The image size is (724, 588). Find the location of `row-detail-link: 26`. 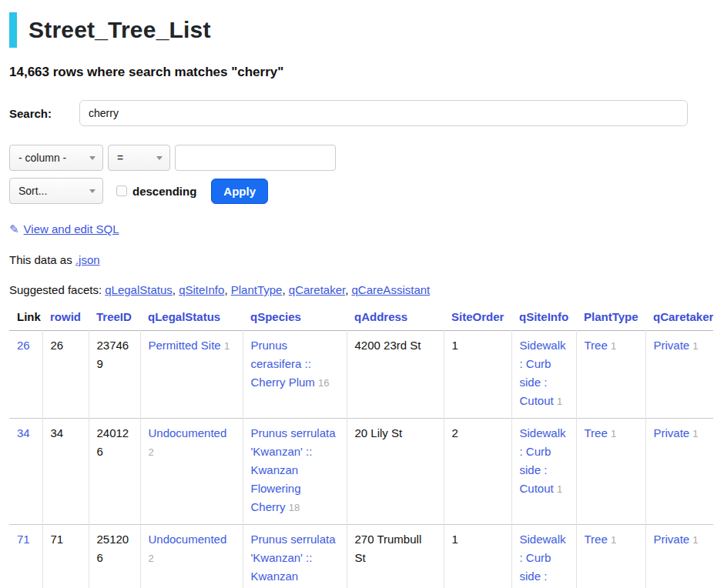

row-detail-link: 26 is located at coordinates (23, 345).